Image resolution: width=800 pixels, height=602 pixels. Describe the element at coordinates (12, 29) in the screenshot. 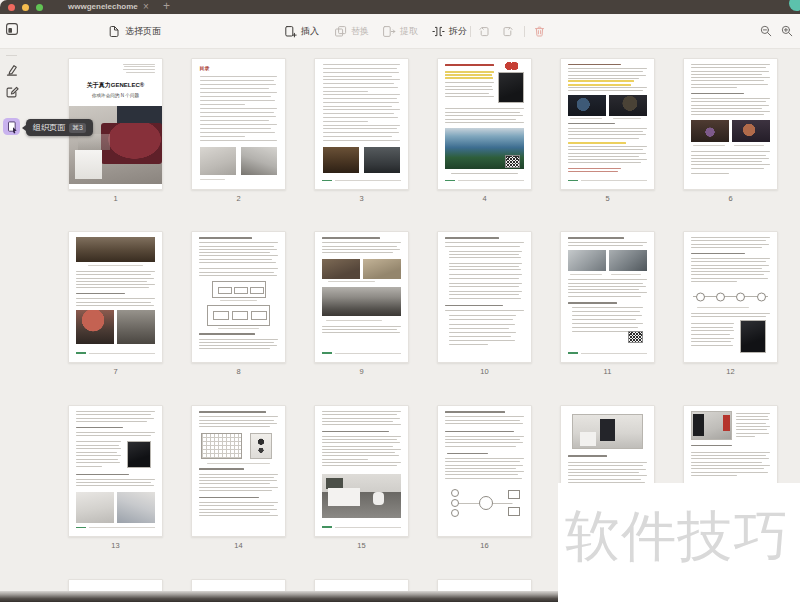

I see `sidebar-panel-toggle` at that location.